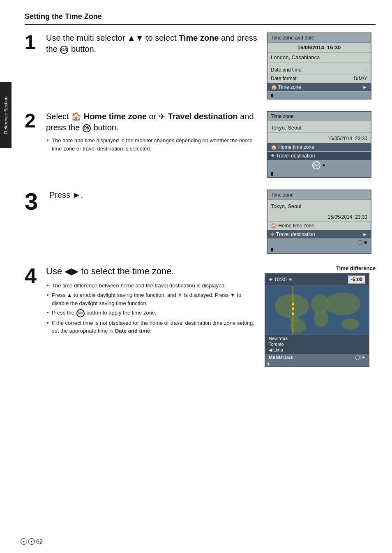 This screenshot has width=392, height=553. What do you see at coordinates (35, 42) in the screenshot?
I see `step-1-number: 1` at bounding box center [35, 42].